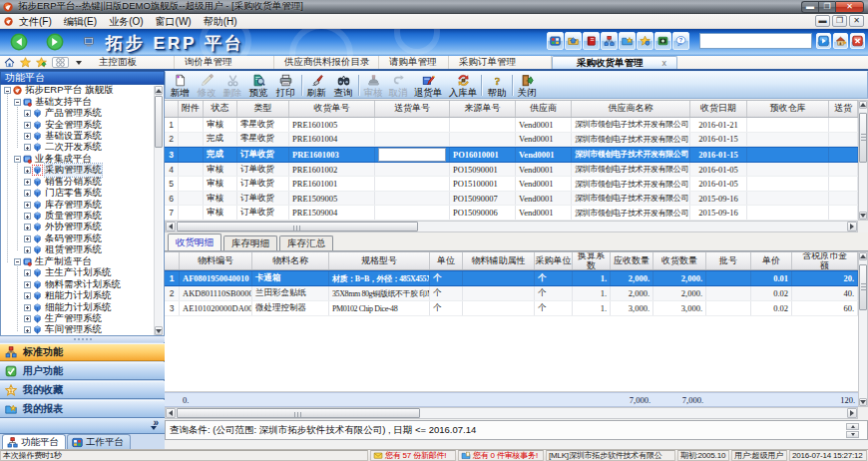 This screenshot has height=461, width=868. I want to click on column-header-单价: 单价, so click(772, 261).